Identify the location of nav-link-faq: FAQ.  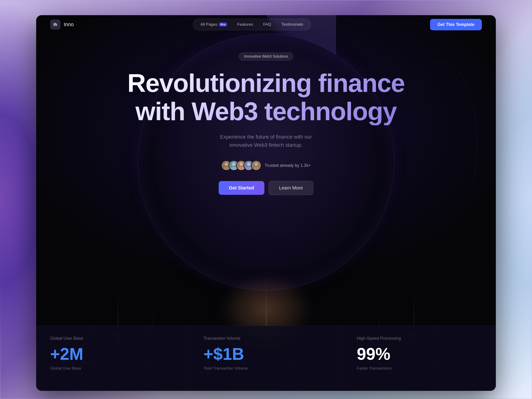
(267, 25).